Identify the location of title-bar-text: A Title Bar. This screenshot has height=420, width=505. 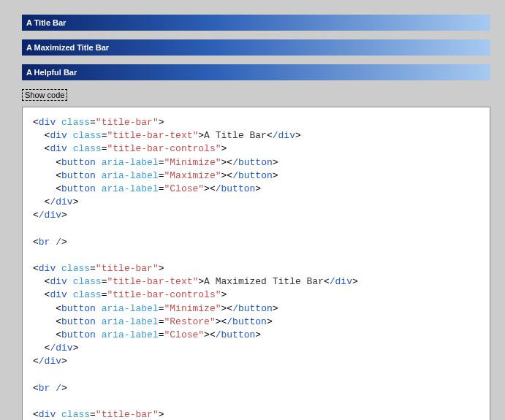
(257, 23).